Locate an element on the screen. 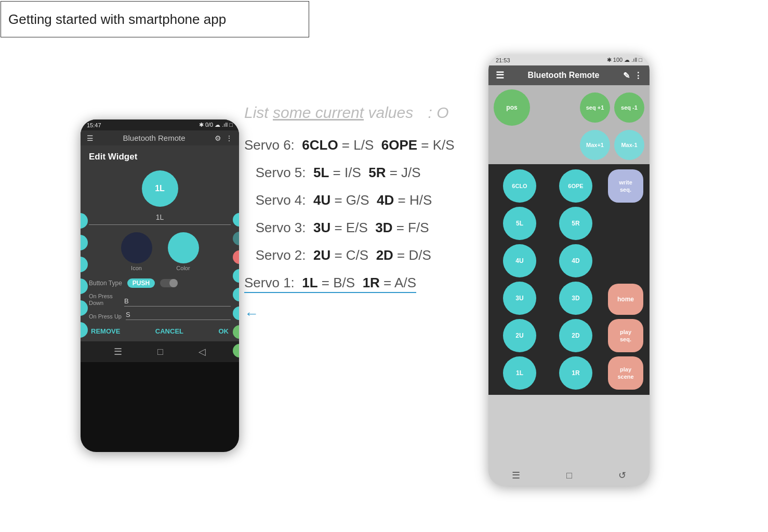  left-phone-content: Edit Widget 1L 1L Icon Color Button Type… is located at coordinates (160, 243).